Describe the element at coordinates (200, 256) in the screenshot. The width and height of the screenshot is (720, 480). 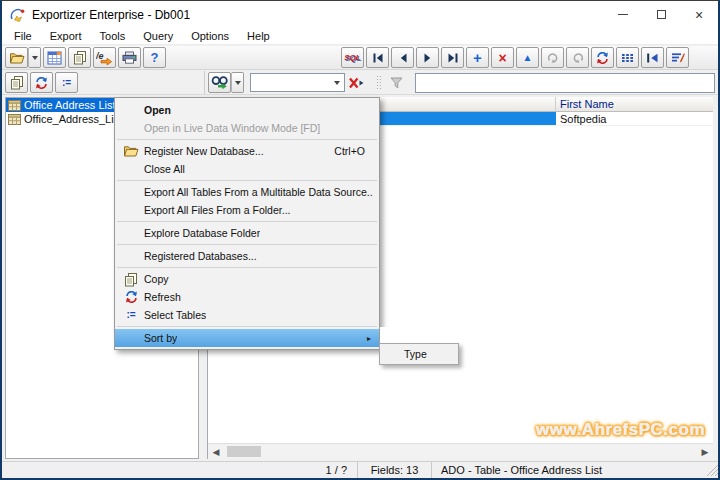
I see `menu-item-label: Registered Databases...` at that location.